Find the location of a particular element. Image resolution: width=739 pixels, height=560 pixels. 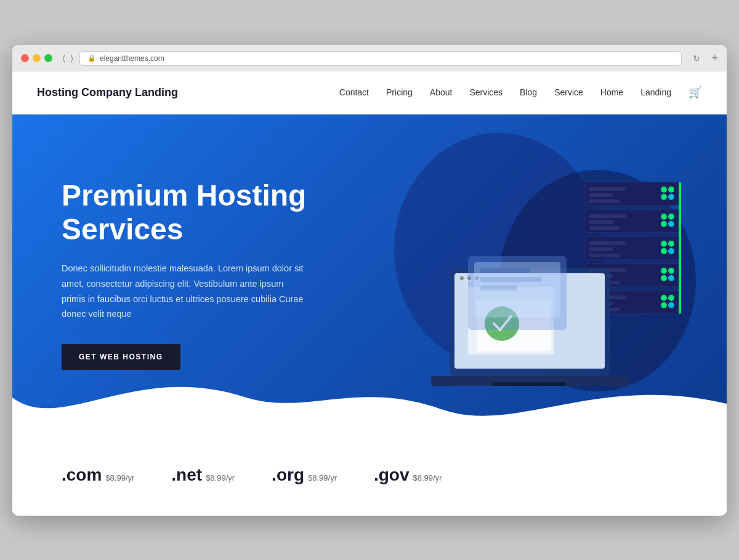

nav-contact: Contact is located at coordinates (354, 92).